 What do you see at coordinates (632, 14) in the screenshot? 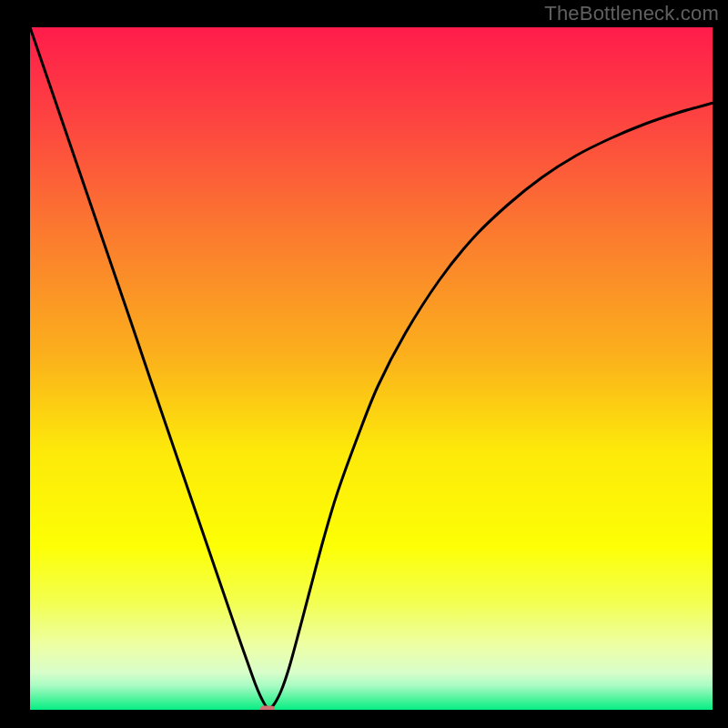
I see `watermark-text: TheBottleneck.com` at bounding box center [632, 14].